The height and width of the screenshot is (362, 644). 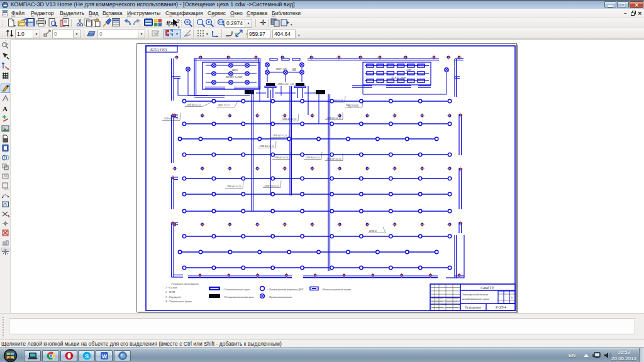 What do you see at coordinates (336, 289) in the screenshot?
I see `svg-text: - Люминесцентная лампа` at bounding box center [336, 289].